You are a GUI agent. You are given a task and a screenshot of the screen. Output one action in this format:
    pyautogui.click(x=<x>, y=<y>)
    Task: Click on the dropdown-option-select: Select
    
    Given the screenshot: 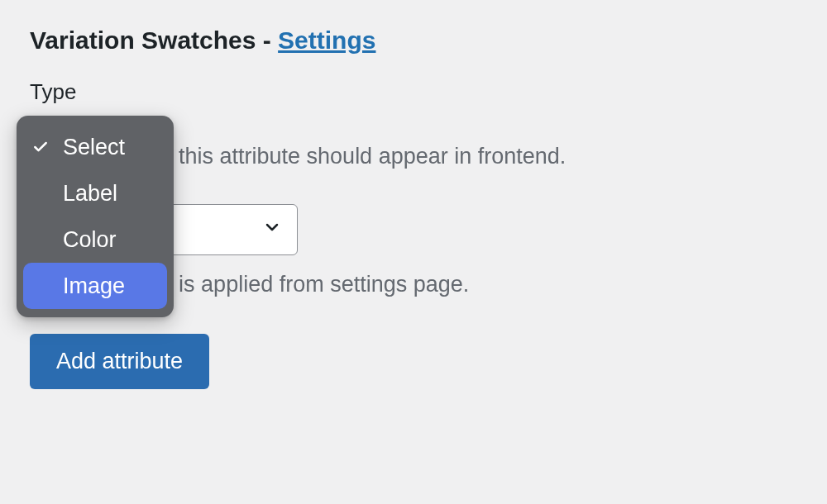 What is the action you would take?
    pyautogui.click(x=95, y=147)
    